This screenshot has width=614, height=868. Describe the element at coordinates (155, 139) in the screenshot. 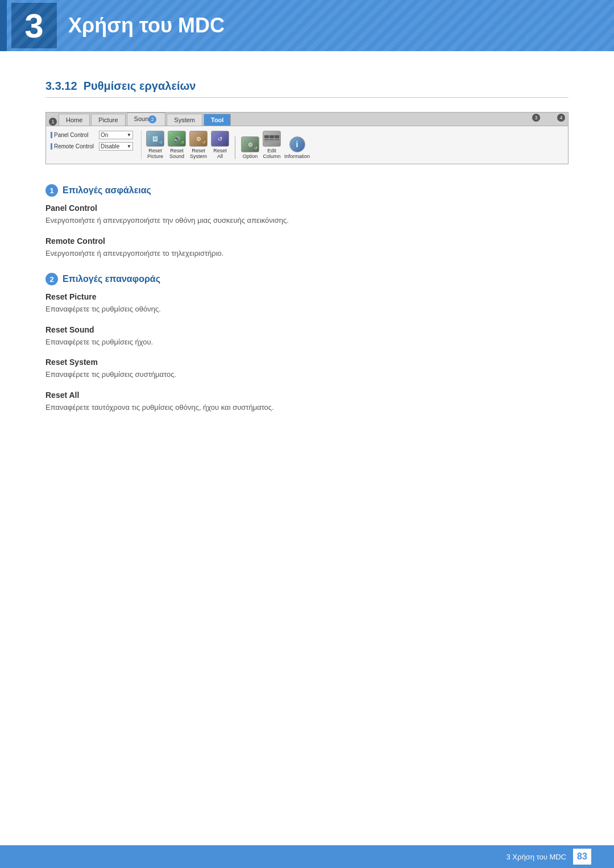

I see `reset-picture-icon: 🖼 ↺` at that location.